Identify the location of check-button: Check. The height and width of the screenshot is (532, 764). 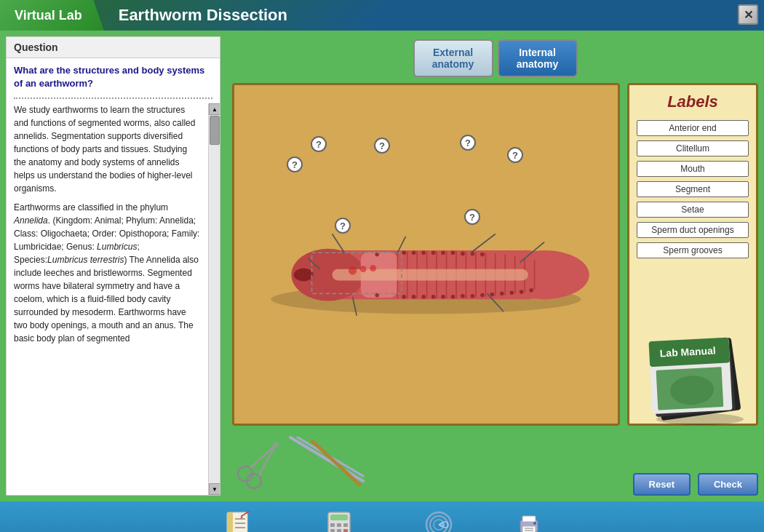
(728, 485).